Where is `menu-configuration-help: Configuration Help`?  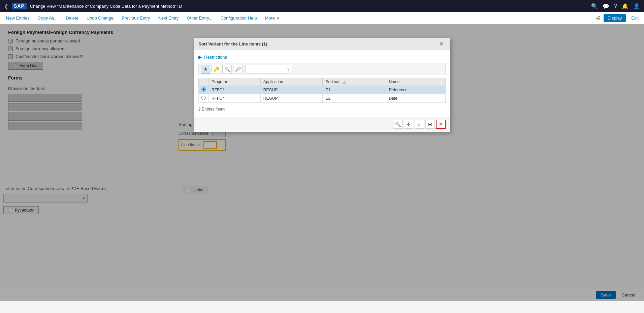
menu-configuration-help: Configuration Help is located at coordinates (239, 18).